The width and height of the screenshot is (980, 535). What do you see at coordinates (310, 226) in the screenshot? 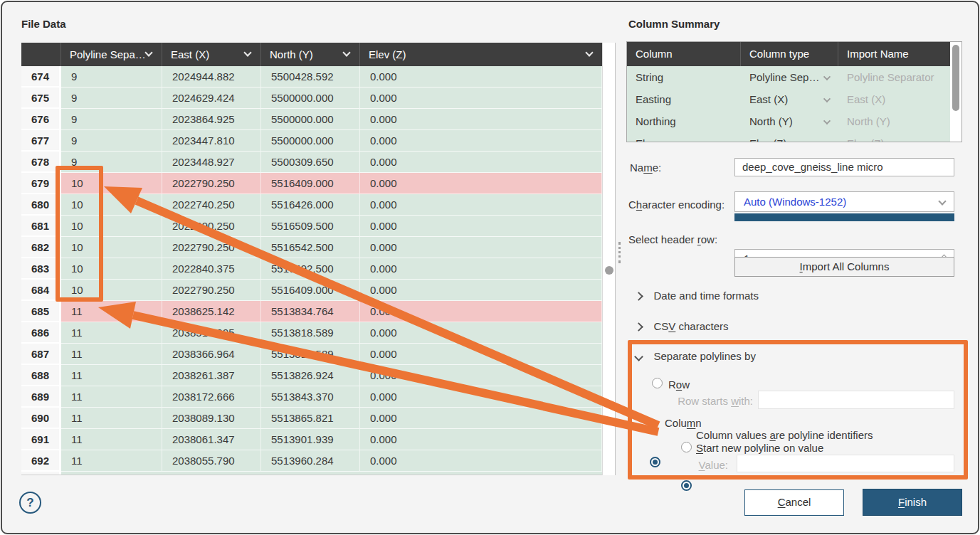
I see `north-cell: 5516509.500` at bounding box center [310, 226].